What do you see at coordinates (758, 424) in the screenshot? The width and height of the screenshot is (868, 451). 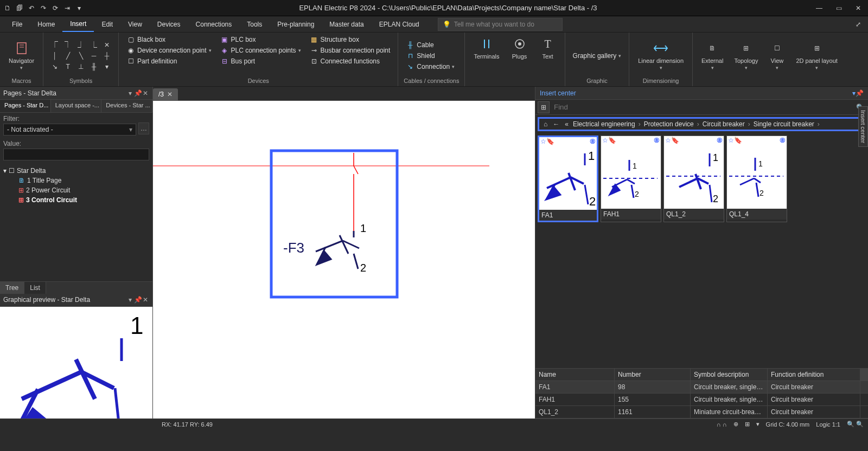 I see `status-grid-dropdown: ▾` at bounding box center [758, 424].